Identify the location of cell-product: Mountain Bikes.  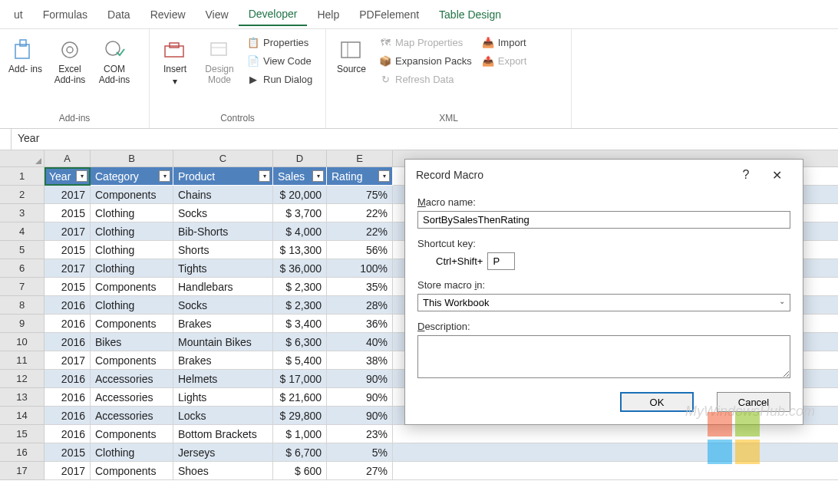
(223, 342).